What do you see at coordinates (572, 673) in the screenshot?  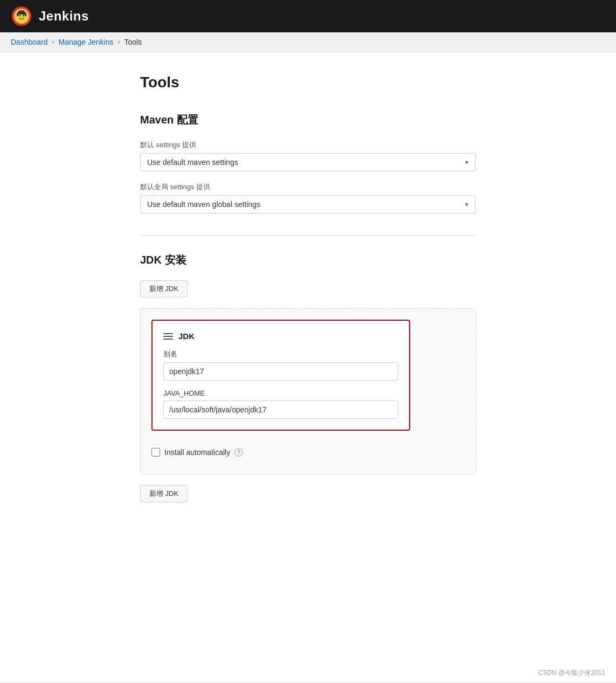 I see `footer-attribution: CSDN @今狐少侠2011` at bounding box center [572, 673].